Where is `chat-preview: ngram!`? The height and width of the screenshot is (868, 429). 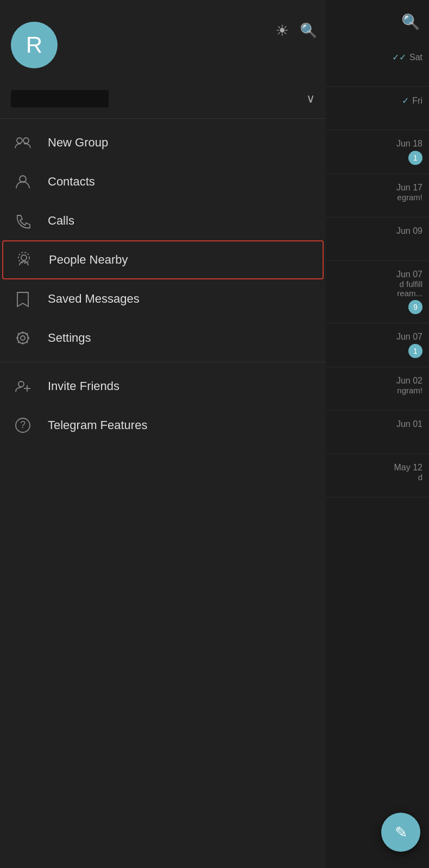 chat-preview: ngram! is located at coordinates (409, 391).